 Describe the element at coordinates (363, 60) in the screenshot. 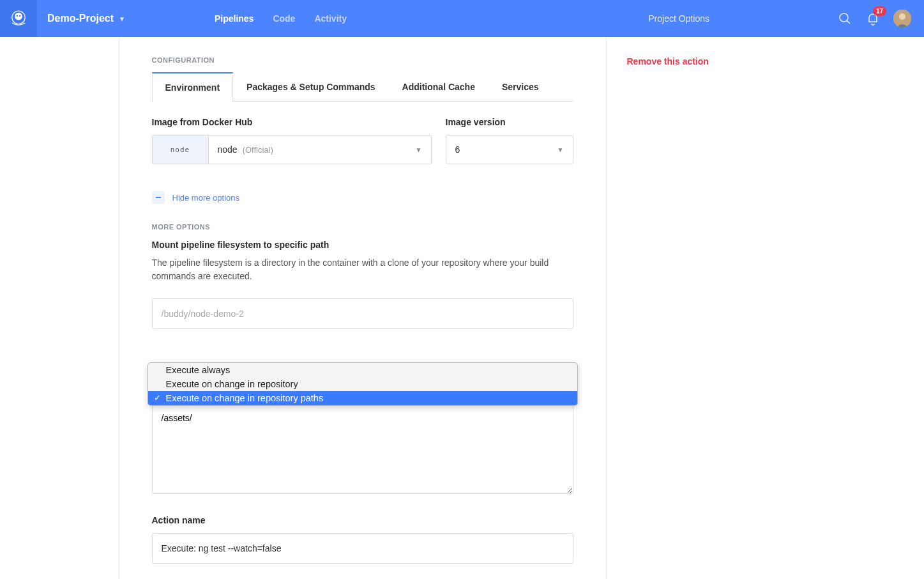

I see `configuration-label: CONFIGURATION` at that location.